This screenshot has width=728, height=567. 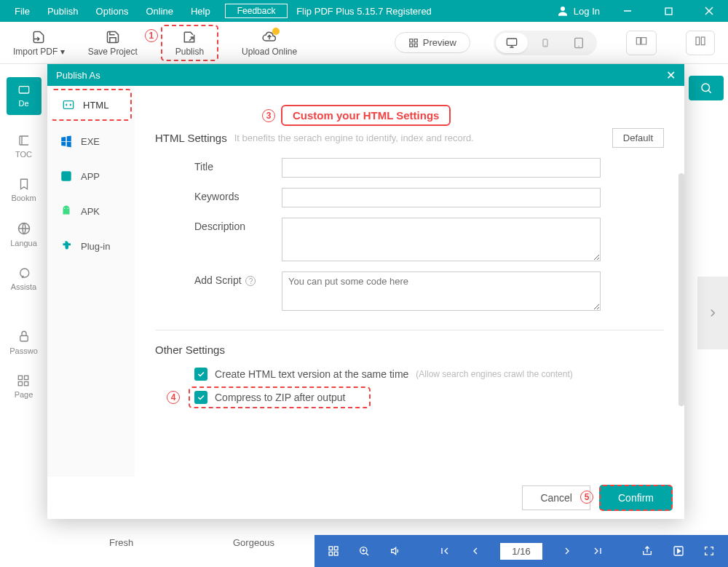 I want to click on globe-icon, so click(x=24, y=229).